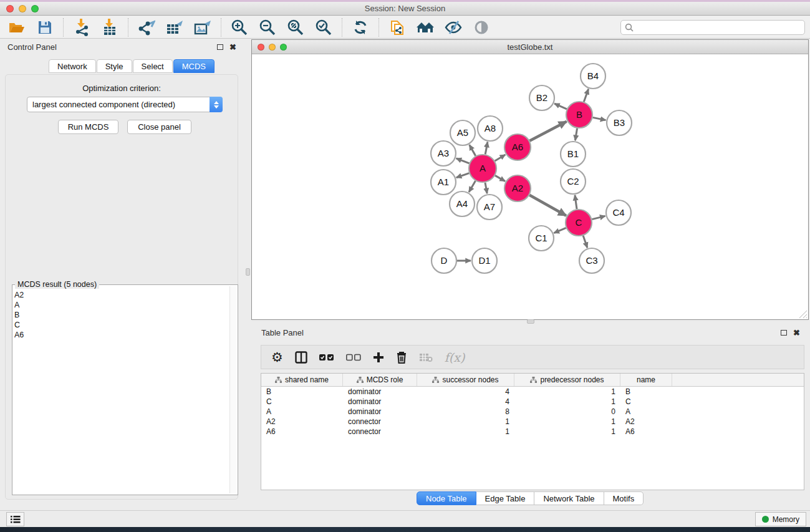 The image size is (810, 532). I want to click on export-image-icon, so click(203, 27).